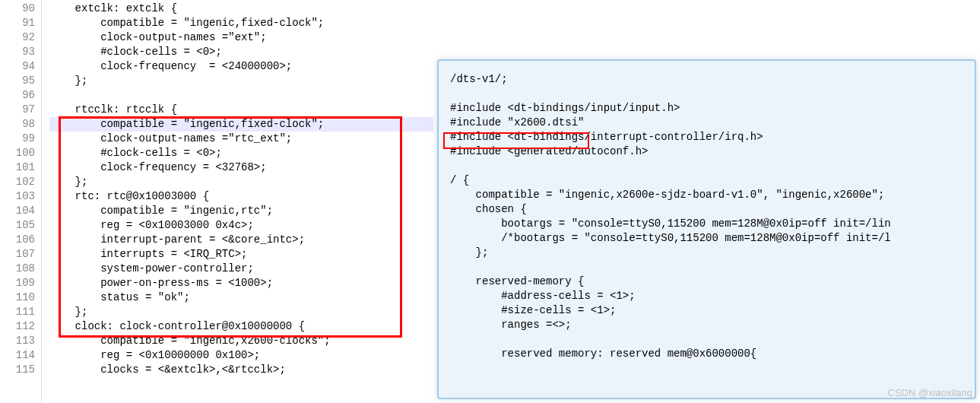 The width and height of the screenshot is (980, 403). I want to click on line-number: 102, so click(17, 182).